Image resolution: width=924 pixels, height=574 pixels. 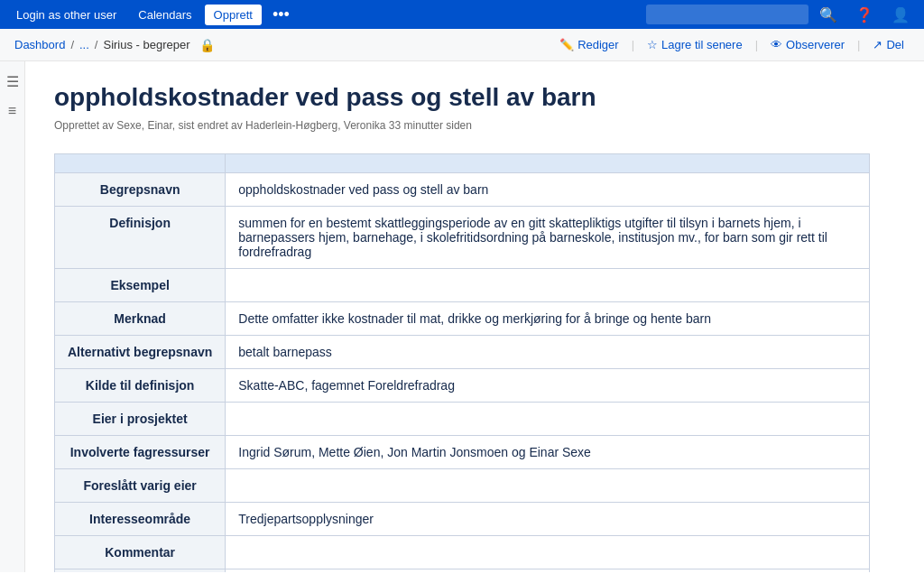 What do you see at coordinates (141, 552) in the screenshot?
I see `table-label-10: Kommentar` at bounding box center [141, 552].